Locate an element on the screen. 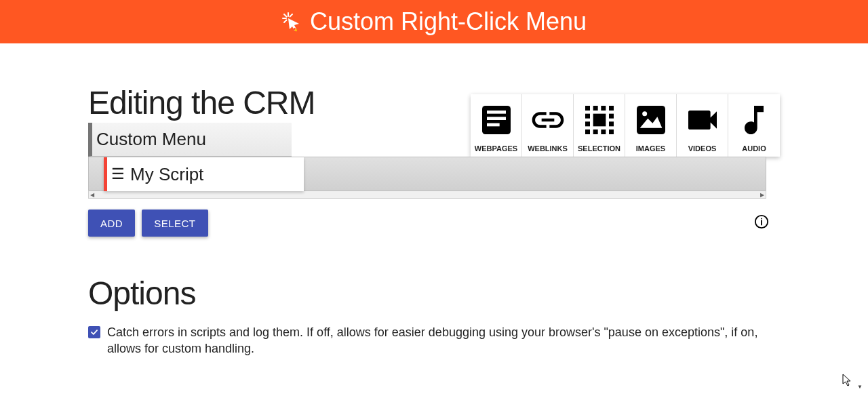  mouse-cursor-icon is located at coordinates (848, 382).